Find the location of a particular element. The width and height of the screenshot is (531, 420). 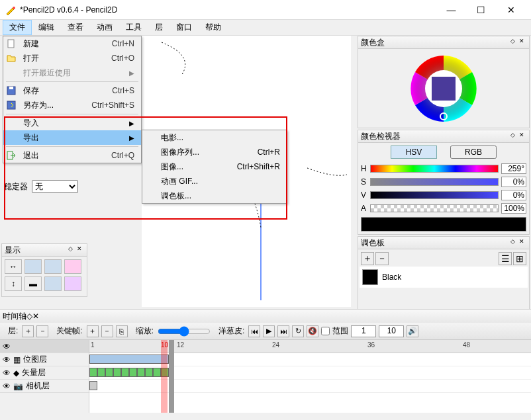

timeline-track: 1 10 12 24 36 48 is located at coordinates (310, 376).